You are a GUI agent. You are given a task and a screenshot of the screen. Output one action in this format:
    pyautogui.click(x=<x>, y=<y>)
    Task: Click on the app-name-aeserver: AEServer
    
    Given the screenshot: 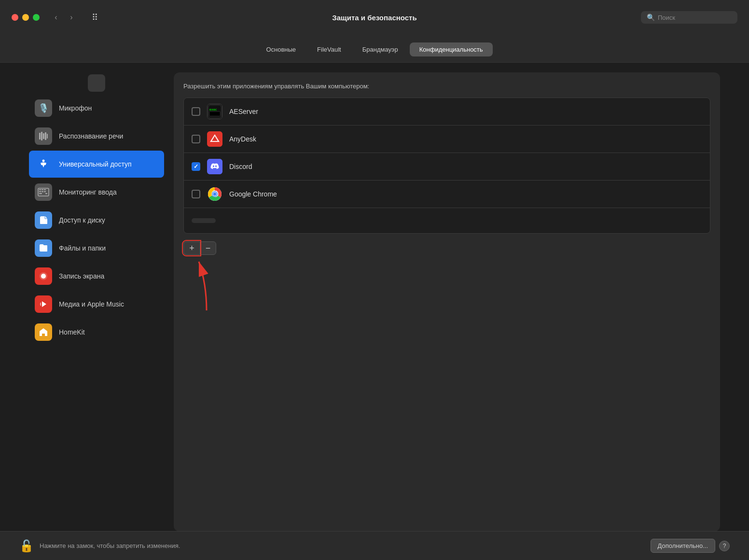 What is the action you would take?
    pyautogui.click(x=244, y=112)
    